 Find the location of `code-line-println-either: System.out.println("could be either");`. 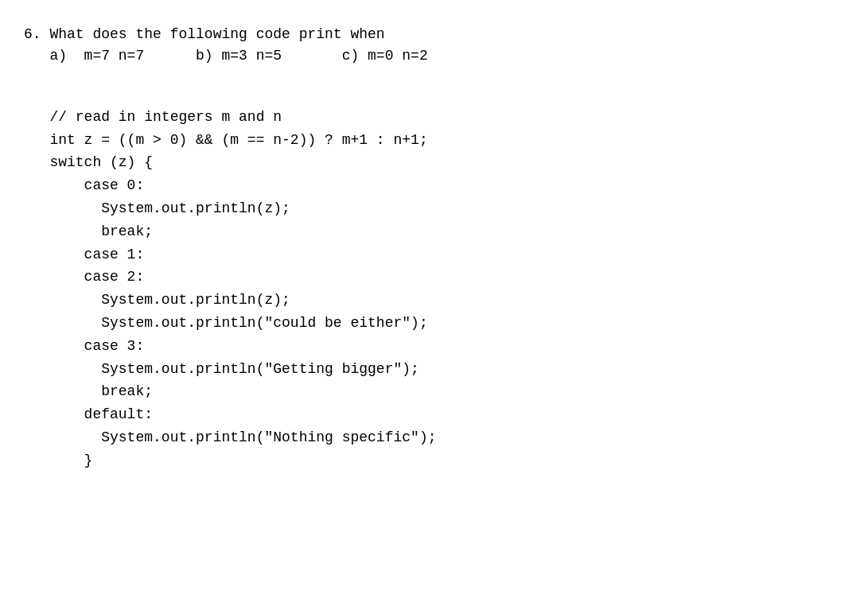

code-line-println-either: System.out.println("could be either"); is located at coordinates (434, 323).